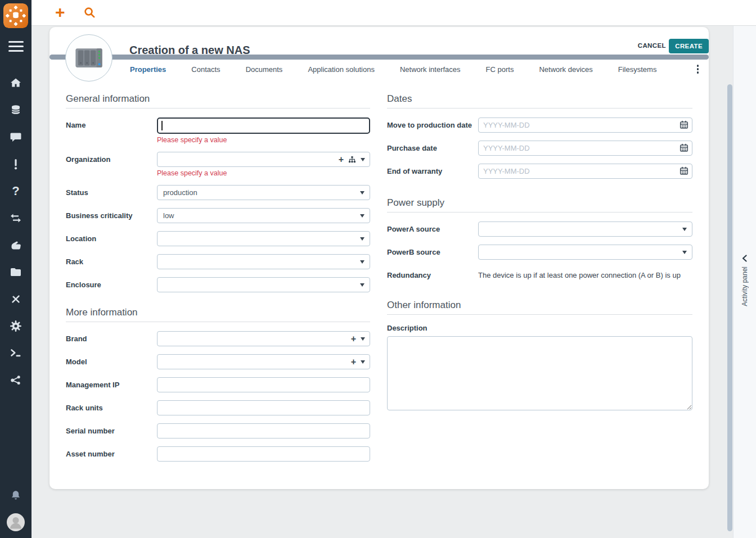 The height and width of the screenshot is (538, 756). I want to click on end-of-warranty-input, so click(585, 171).